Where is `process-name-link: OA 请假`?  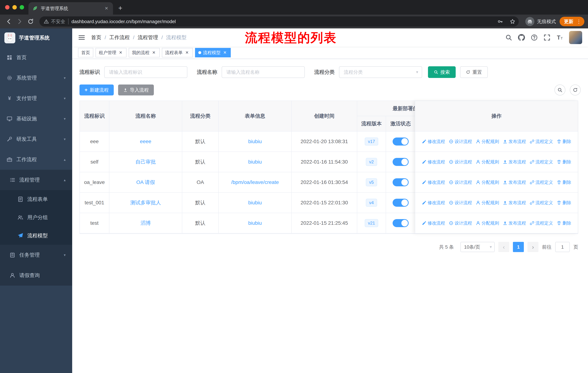 process-name-link: OA 请假 is located at coordinates (146, 182).